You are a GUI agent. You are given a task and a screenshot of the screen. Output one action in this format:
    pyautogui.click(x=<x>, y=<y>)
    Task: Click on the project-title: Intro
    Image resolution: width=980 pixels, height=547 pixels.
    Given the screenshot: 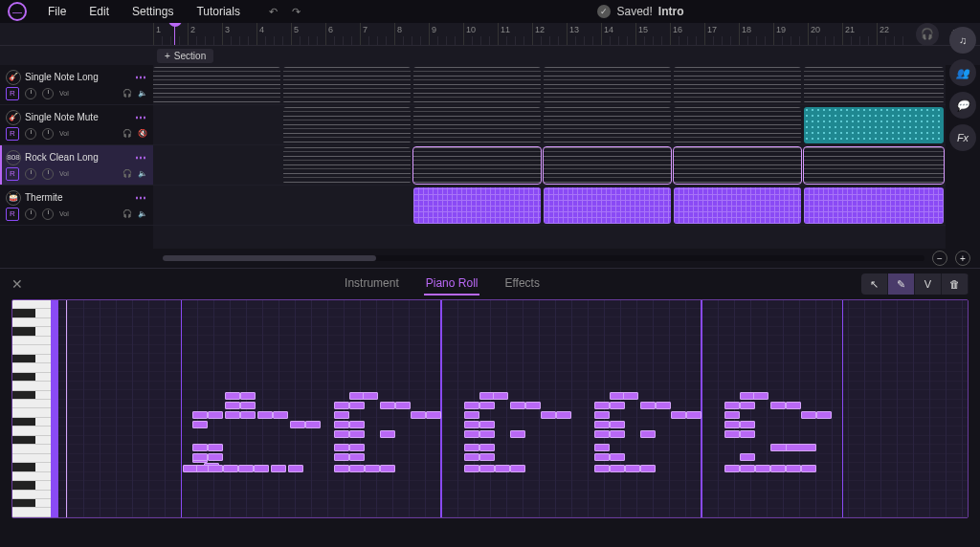 What is the action you would take?
    pyautogui.click(x=672, y=11)
    